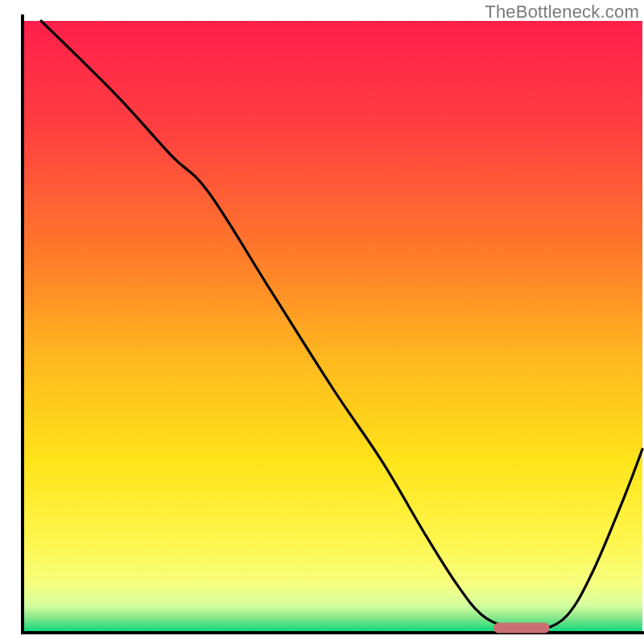 This screenshot has height=644, width=644. I want to click on optimal-range-marker, so click(522, 628).